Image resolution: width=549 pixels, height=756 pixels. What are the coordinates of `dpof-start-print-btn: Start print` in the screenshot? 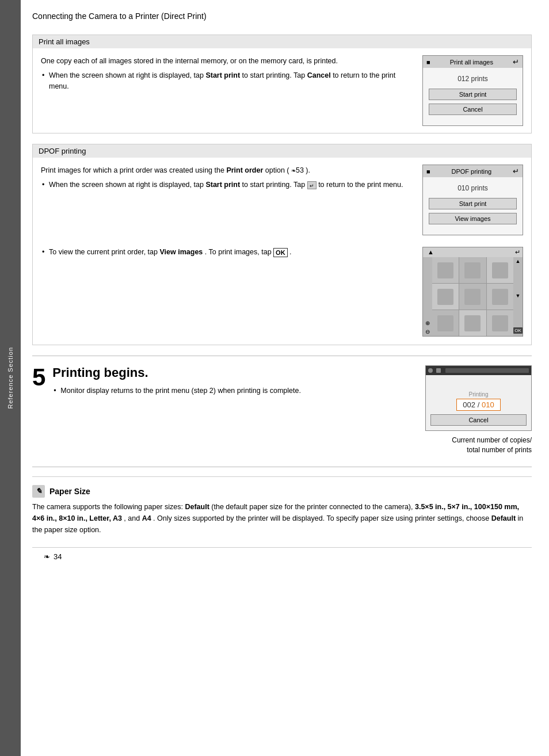 It's located at (473, 204).